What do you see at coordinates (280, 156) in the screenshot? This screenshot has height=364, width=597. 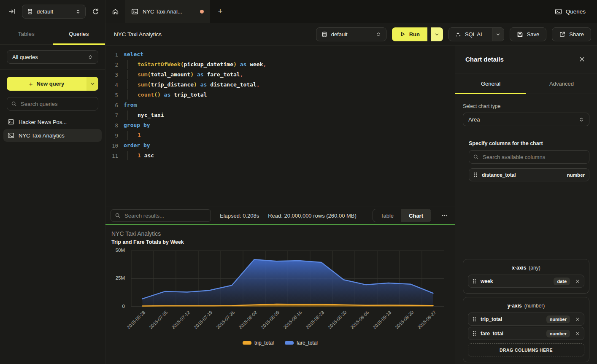 I see `editor-line: 111 asc` at bounding box center [280, 156].